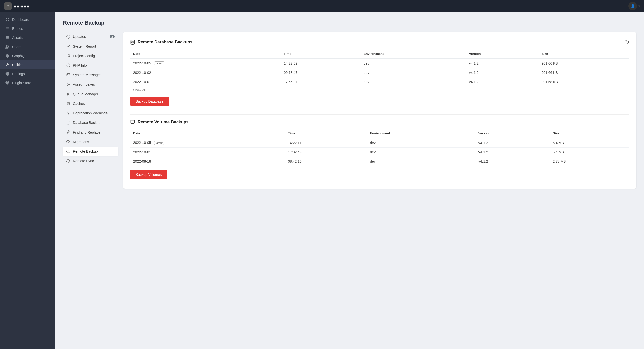  What do you see at coordinates (150, 101) in the screenshot?
I see `backup-database-button: Backup Database` at bounding box center [150, 101].